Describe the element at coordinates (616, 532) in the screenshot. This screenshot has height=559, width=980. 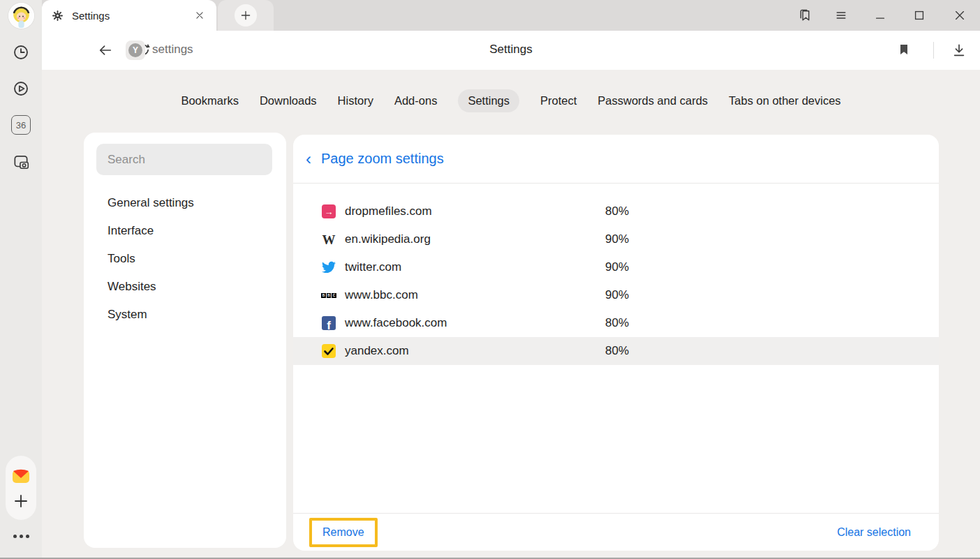
I see `panel-footer: Remove Clear selection` at that location.